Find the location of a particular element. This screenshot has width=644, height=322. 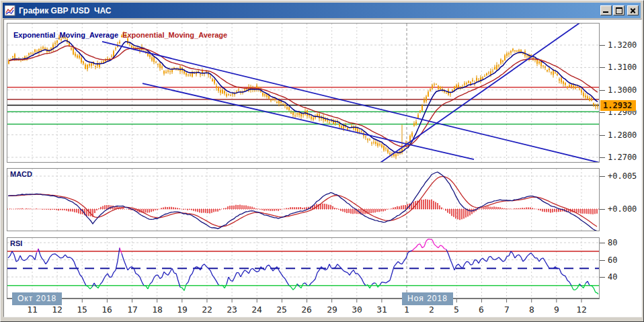

date-axis-label: 6 is located at coordinates (481, 309).